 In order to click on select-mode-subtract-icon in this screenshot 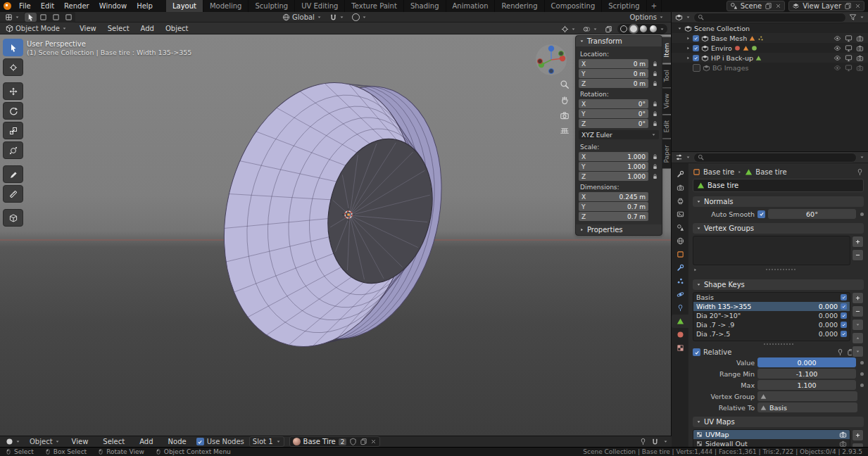, I will do `click(56, 17)`.